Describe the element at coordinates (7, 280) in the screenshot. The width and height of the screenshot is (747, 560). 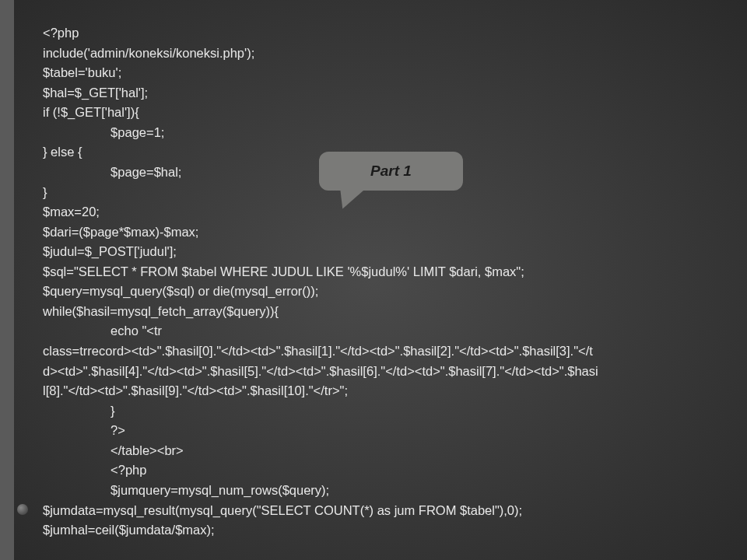
I see `side-accent-bar` at that location.